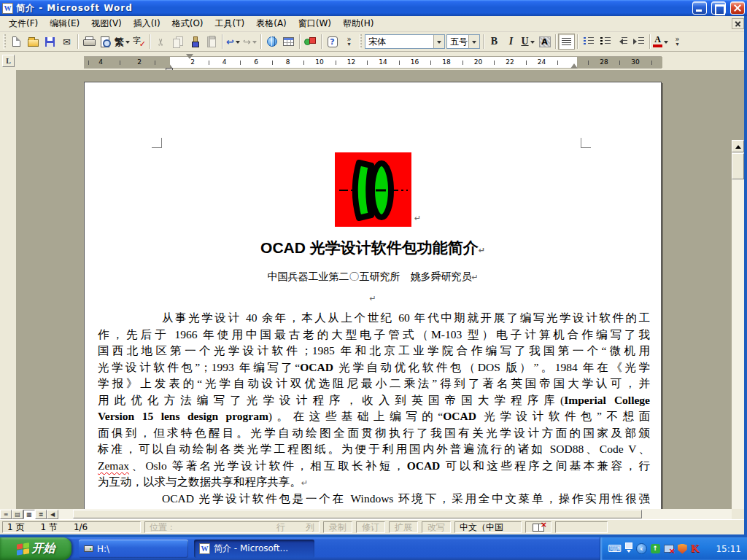 This screenshot has height=560, width=747. I want to click on help-button, so click(333, 42).